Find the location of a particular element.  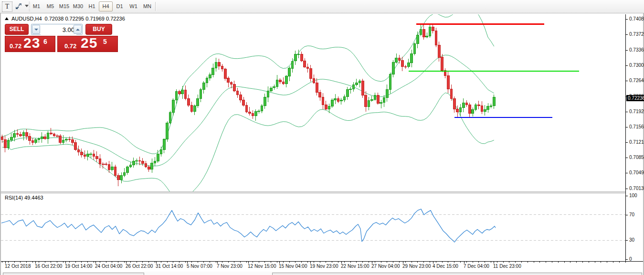

timeframe-button-H4: H4 is located at coordinates (106, 7).